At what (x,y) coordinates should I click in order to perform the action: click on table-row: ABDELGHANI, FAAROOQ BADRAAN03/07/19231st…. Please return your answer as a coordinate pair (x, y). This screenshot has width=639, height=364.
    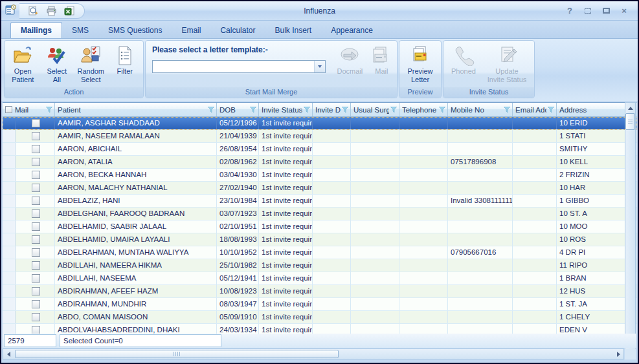
    Looking at the image, I should click on (320, 214).